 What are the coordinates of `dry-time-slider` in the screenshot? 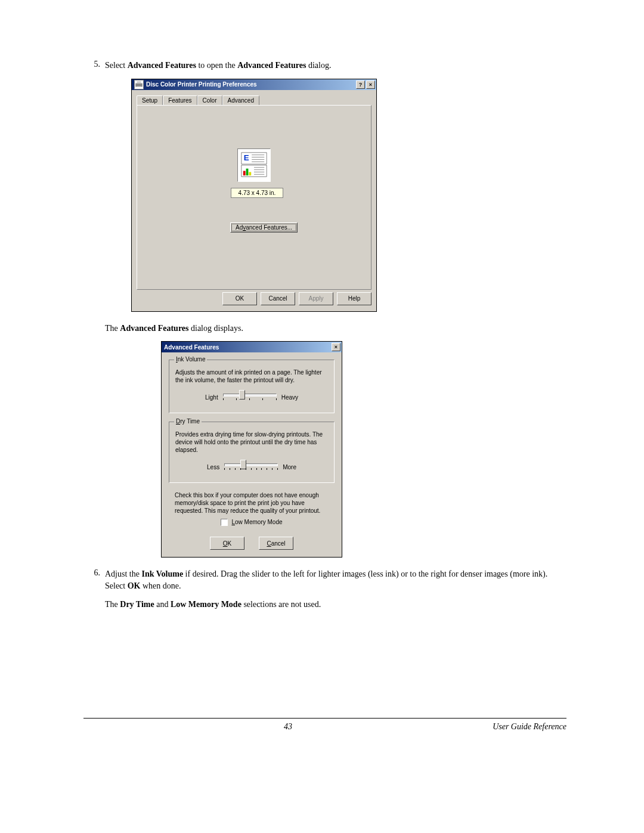 It's located at (251, 467).